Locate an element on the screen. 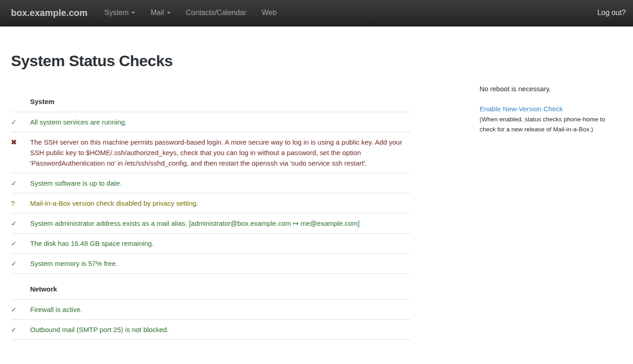 The image size is (633, 364). nav-item-contacts-calendar-label: Contacts/Calendar is located at coordinates (216, 13).